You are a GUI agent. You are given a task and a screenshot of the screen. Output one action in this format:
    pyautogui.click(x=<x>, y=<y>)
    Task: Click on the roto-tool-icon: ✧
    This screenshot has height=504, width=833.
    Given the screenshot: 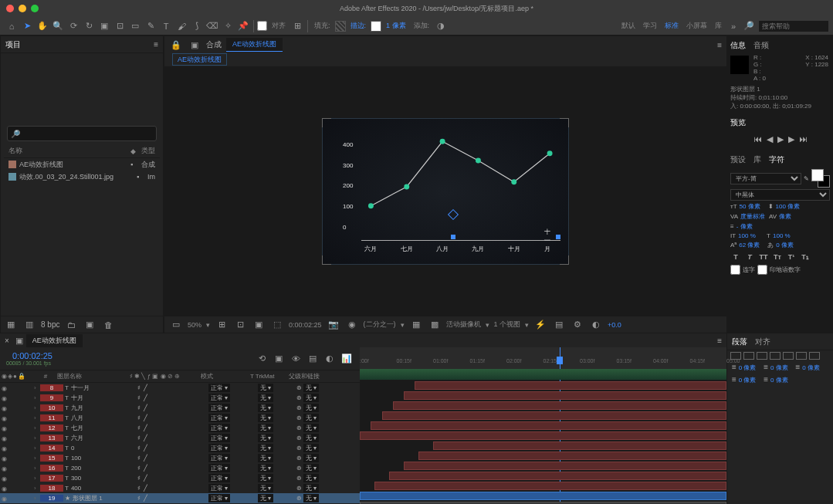 What is the action you would take?
    pyautogui.click(x=228, y=26)
    